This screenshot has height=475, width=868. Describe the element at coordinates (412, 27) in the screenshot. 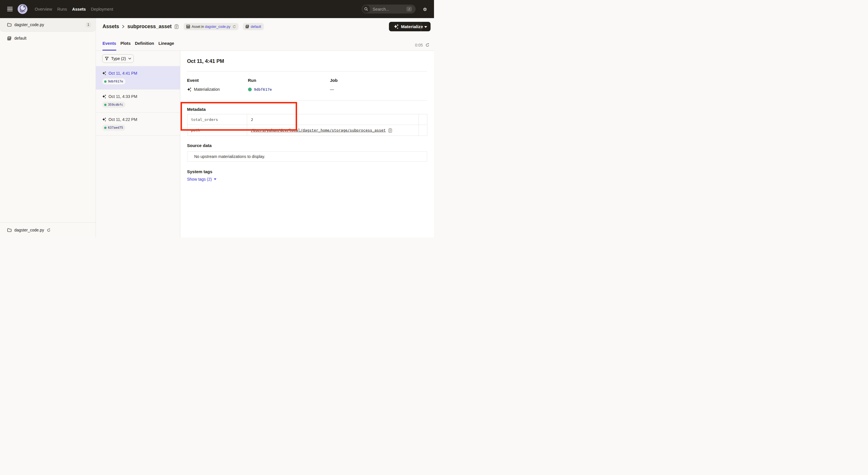

I see `materialize-label: Materialize` at that location.